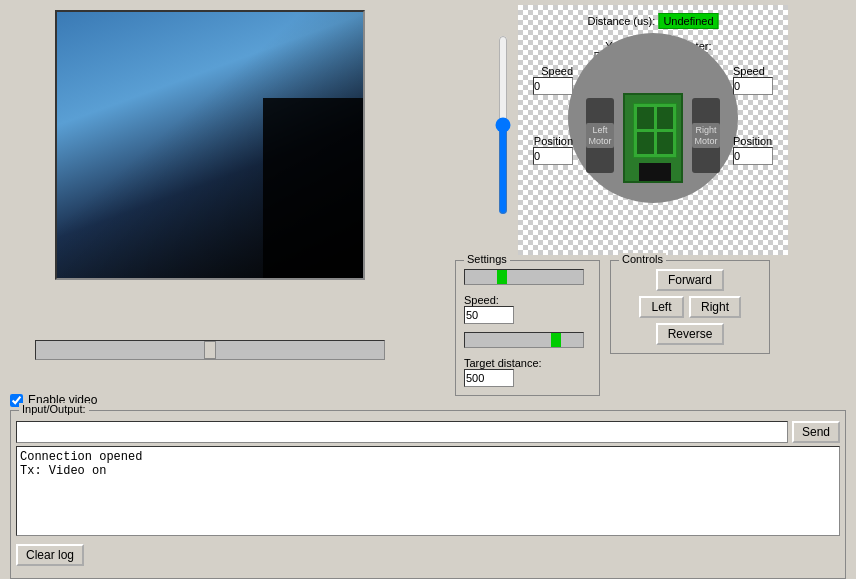  What do you see at coordinates (662, 307) in the screenshot?
I see `left-button: Left` at bounding box center [662, 307].